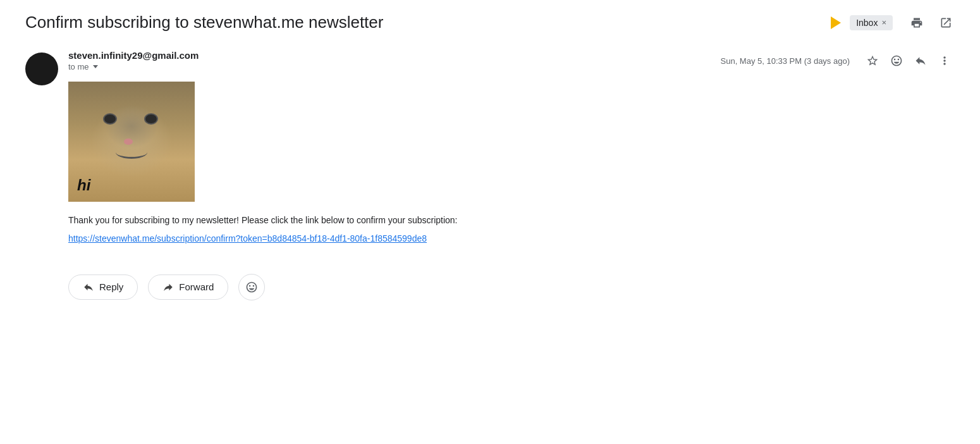 The image size is (980, 444). Describe the element at coordinates (917, 23) in the screenshot. I see `print-icon` at that location.